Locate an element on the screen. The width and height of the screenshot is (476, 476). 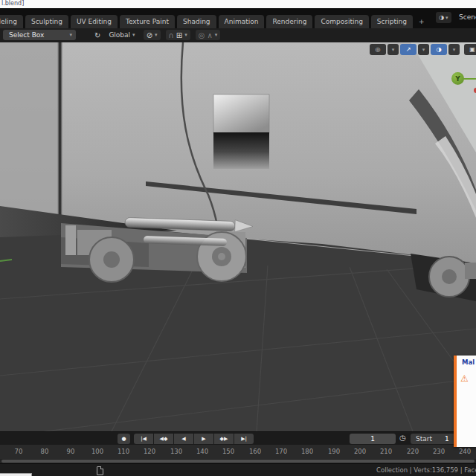
select-mode-label: Select Box is located at coordinates (27, 35).